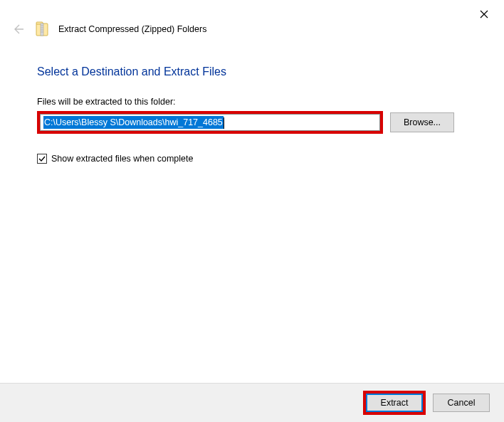 The width and height of the screenshot is (504, 422). I want to click on checkbox-label: Show extracted files when complete, so click(122, 159).